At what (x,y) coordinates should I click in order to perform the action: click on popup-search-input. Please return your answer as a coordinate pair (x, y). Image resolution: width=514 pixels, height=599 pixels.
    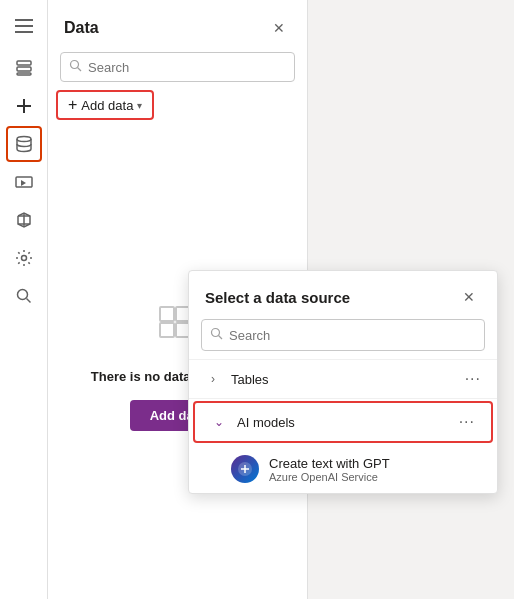
    Looking at the image, I should click on (352, 336).